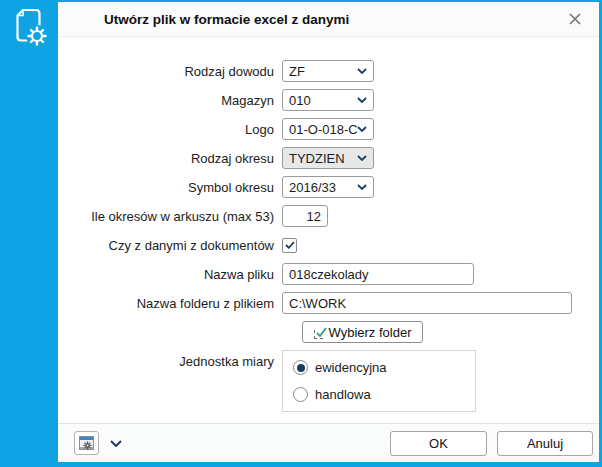  What do you see at coordinates (370, 332) in the screenshot?
I see `button-label: Wybierz folder` at bounding box center [370, 332].